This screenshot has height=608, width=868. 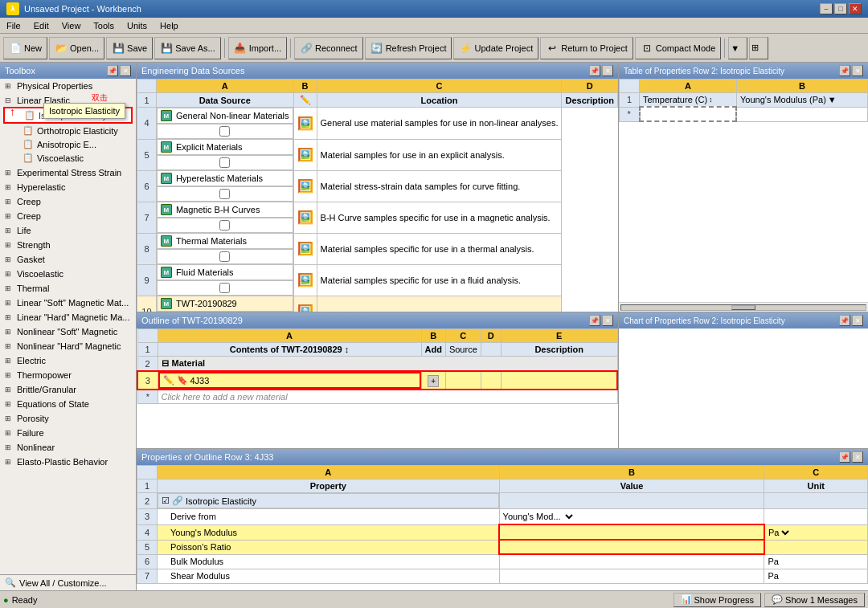 What do you see at coordinates (137, 26) in the screenshot?
I see `menu-units: Units` at bounding box center [137, 26].